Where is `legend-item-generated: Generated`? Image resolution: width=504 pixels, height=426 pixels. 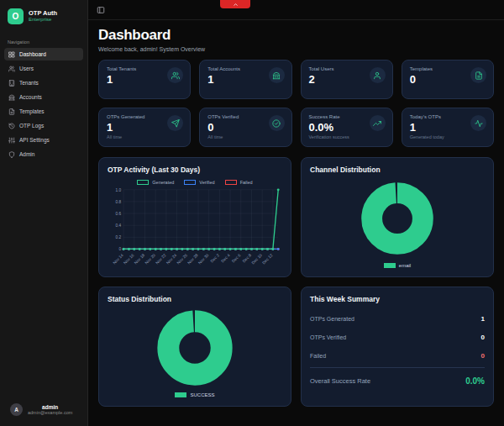
legend-item-generated: Generated is located at coordinates (155, 182).